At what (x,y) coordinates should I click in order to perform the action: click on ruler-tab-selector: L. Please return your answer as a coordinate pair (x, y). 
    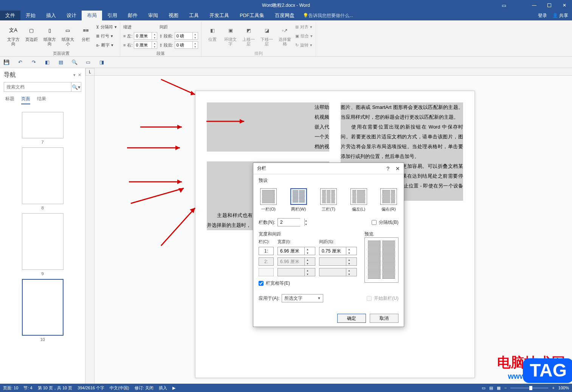
    Looking at the image, I should click on (90, 72).